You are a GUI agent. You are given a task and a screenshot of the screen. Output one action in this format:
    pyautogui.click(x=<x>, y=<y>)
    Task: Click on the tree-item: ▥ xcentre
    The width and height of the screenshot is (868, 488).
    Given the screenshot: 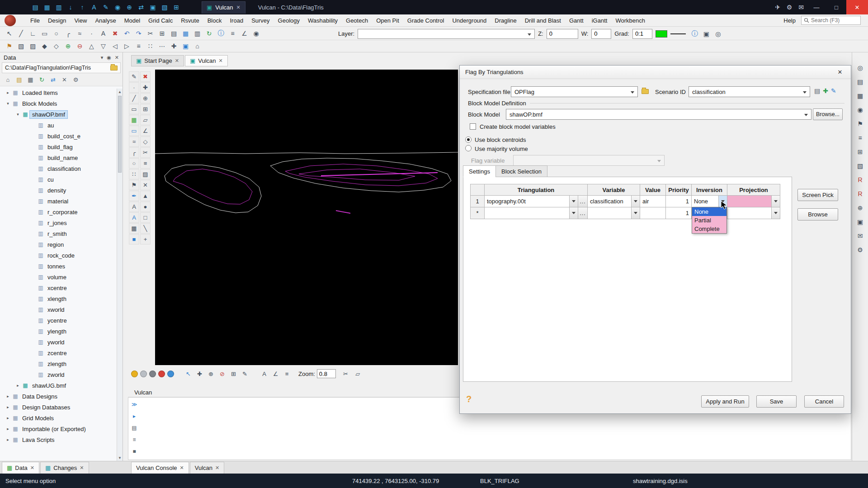 What is the action you would take?
    pyautogui.click(x=61, y=288)
    